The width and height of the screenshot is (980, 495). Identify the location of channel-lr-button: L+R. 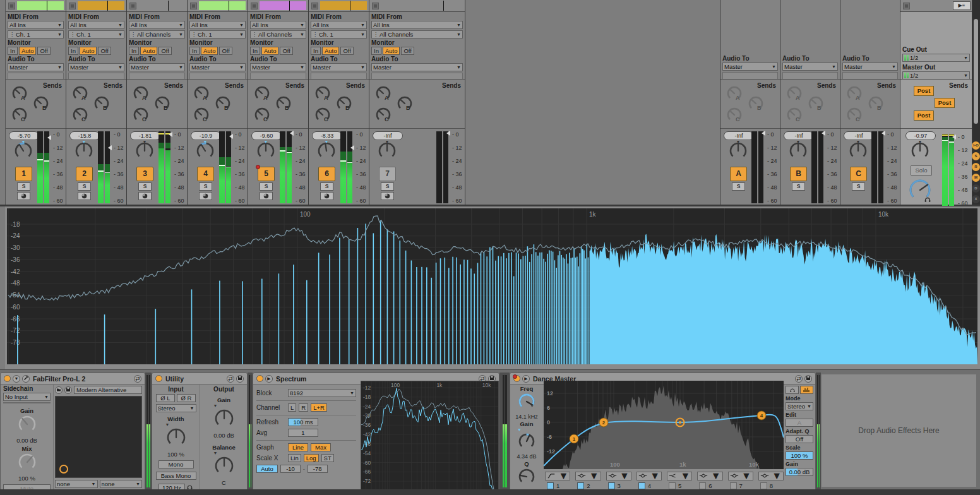
(319, 408).